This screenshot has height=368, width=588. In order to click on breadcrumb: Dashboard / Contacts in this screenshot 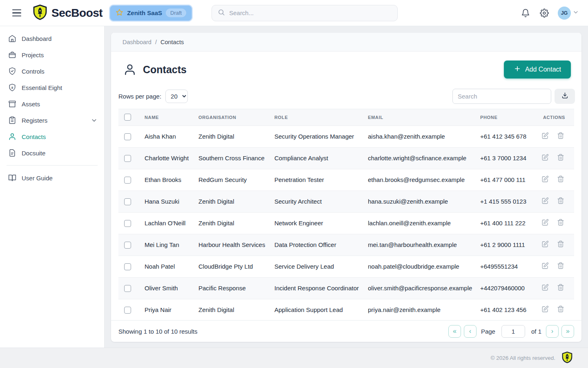, I will do `click(346, 42)`.